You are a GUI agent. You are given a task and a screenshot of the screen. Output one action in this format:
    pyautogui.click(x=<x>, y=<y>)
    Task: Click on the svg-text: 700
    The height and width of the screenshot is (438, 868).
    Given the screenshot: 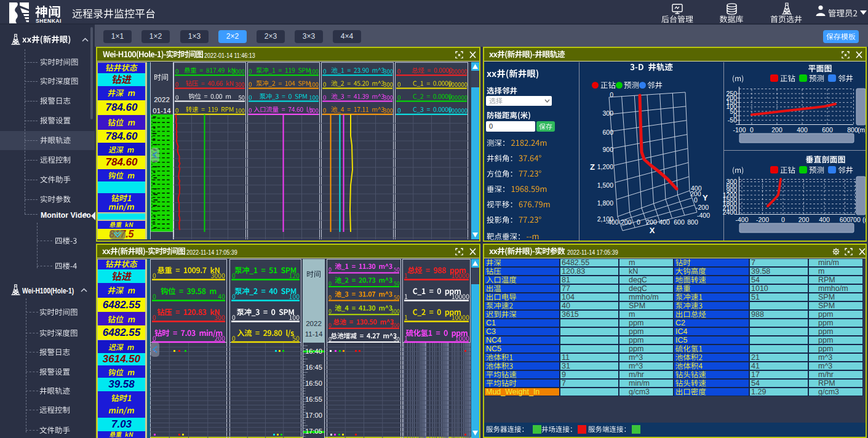 What is the action you would take?
    pyautogui.click(x=855, y=220)
    